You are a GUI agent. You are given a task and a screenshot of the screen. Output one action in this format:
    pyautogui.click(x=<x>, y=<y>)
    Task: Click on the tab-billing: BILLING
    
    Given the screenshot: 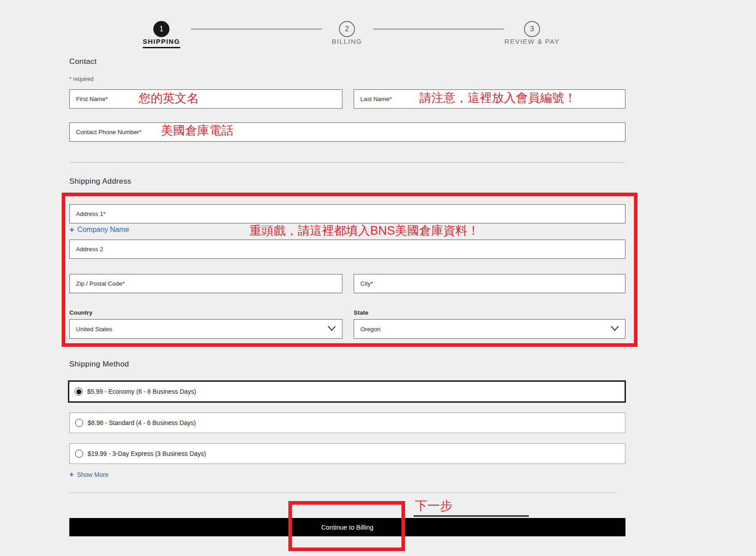 What is the action you would take?
    pyautogui.click(x=347, y=41)
    